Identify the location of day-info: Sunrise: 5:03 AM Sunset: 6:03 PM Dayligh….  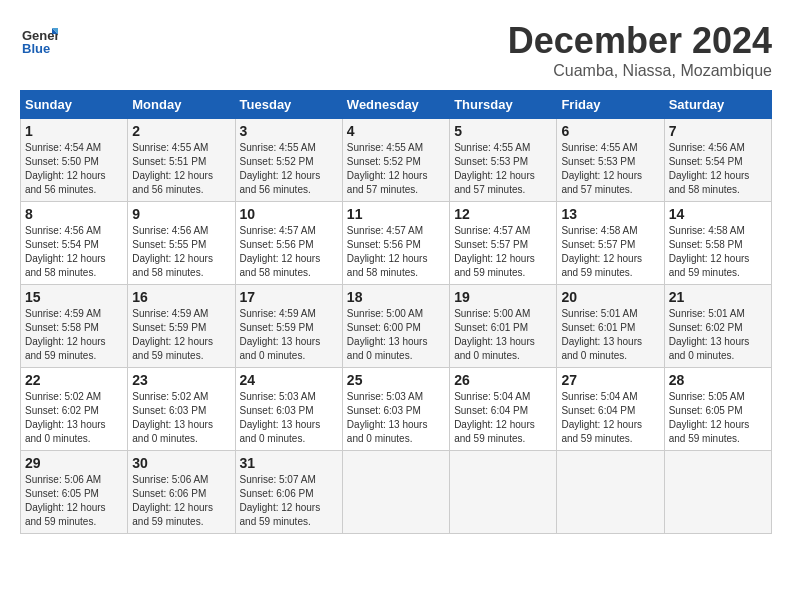
(396, 418).